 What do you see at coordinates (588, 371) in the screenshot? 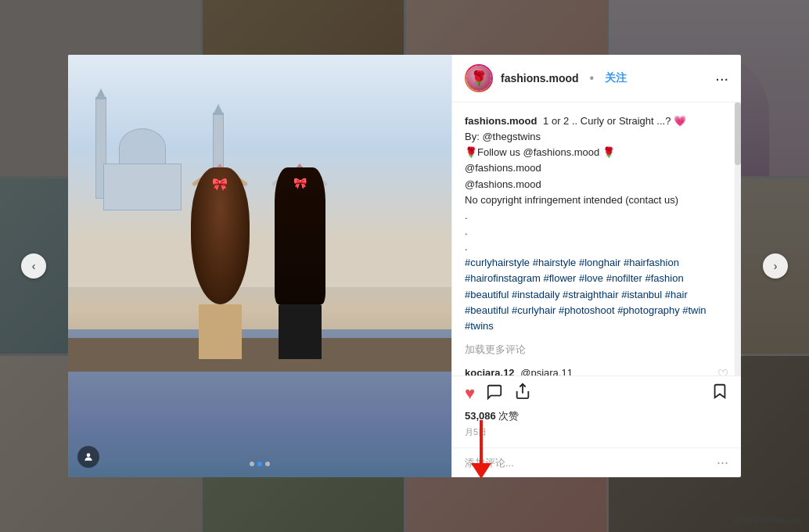
I see `comment-text: kociara.12 @psiara.11` at bounding box center [588, 371].